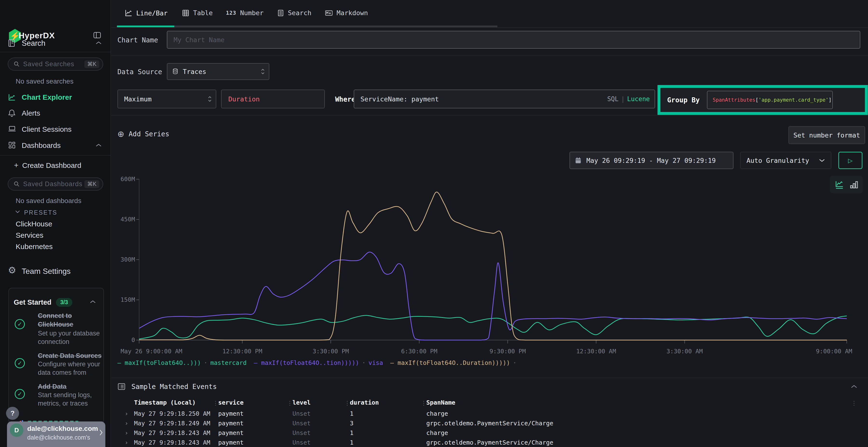 Image resolution: width=868 pixels, height=447 pixels. What do you see at coordinates (294, 13) in the screenshot?
I see `tab-search: Search` at bounding box center [294, 13].